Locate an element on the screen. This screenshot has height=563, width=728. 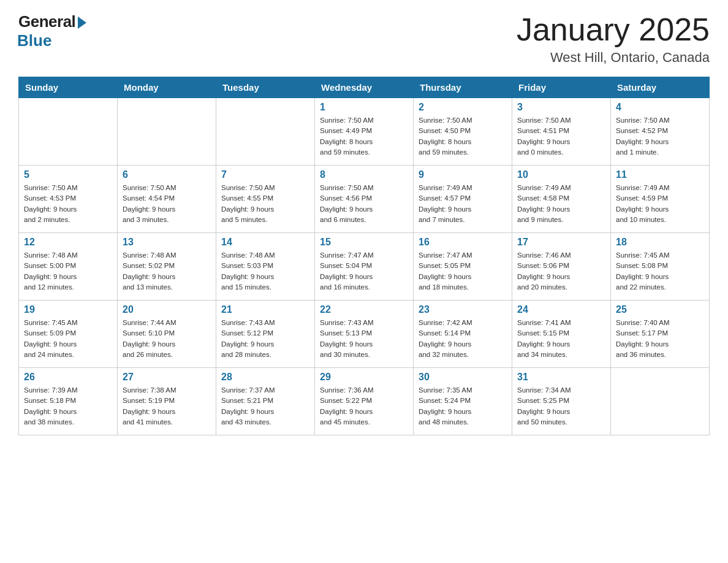
day-info: Sunrise: 7:48 AM Sunset: 5:02 PM Dayligh… is located at coordinates (167, 271).